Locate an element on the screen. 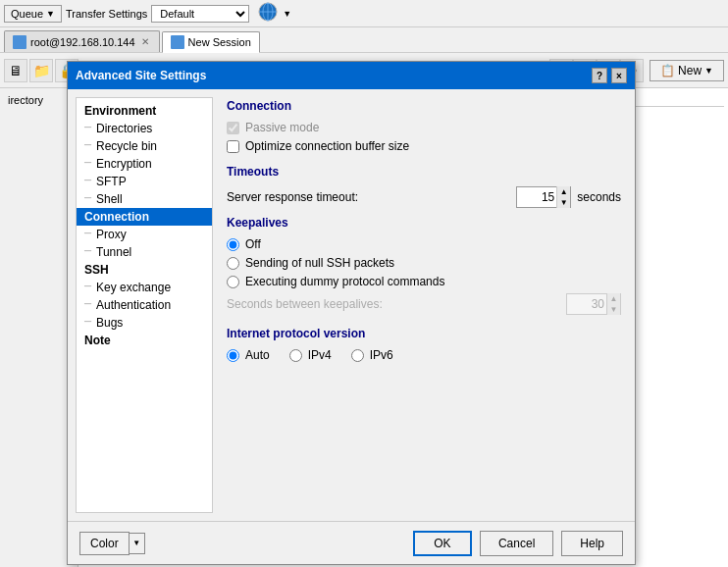 This screenshot has width=728, height=567. tree-item-shell: Shell is located at coordinates (144, 199).